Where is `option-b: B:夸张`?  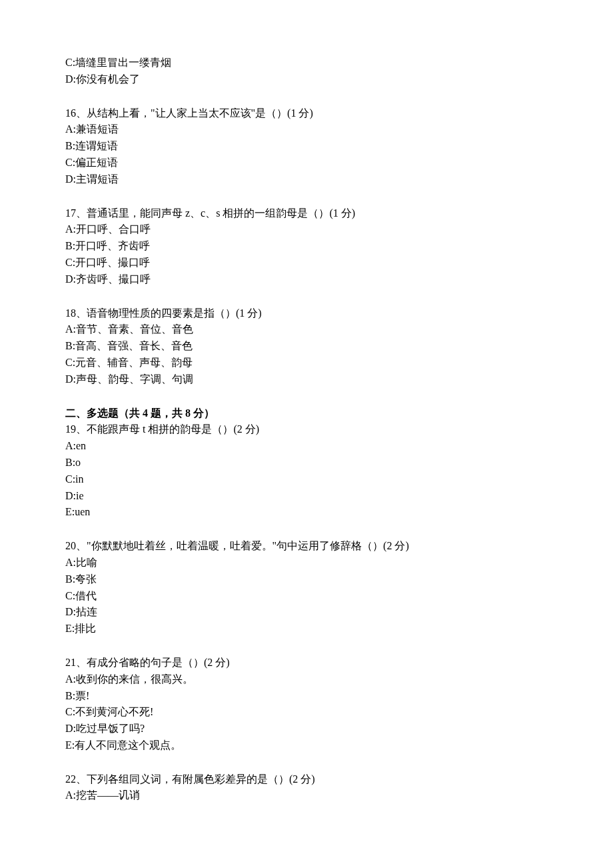 option-b: B:夸张 is located at coordinates (306, 580).